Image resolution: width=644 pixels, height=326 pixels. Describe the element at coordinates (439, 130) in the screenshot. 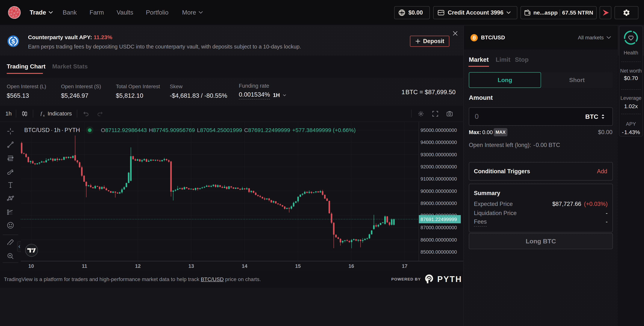

I see `svg-text: 95000.00000000` at that location.